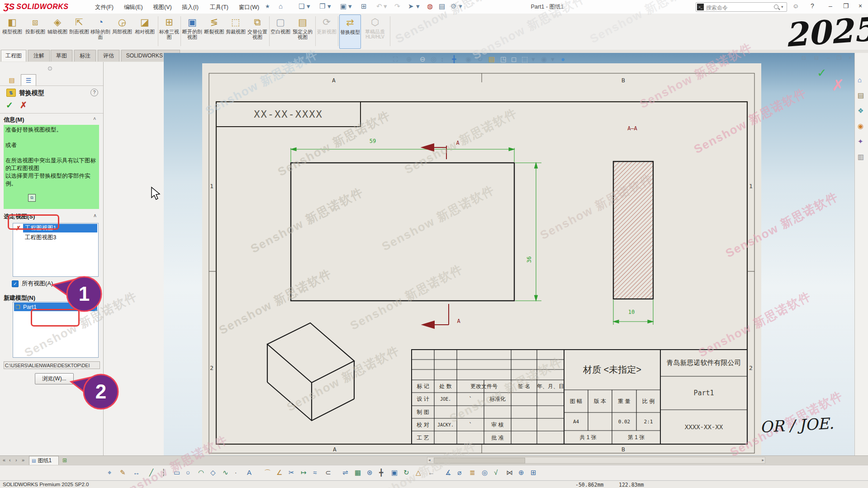 The image size is (868, 488). What do you see at coordinates (9, 105) in the screenshot?
I see `ok-button: ✓` at bounding box center [9, 105].